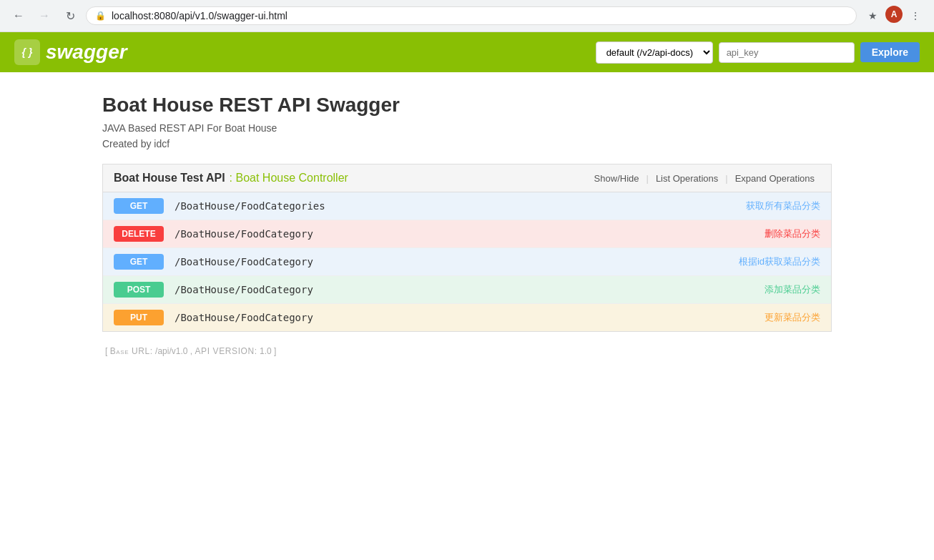 Image resolution: width=934 pixels, height=560 pixels. I want to click on api-docs-select: default (/v2/api-docs), so click(654, 53).